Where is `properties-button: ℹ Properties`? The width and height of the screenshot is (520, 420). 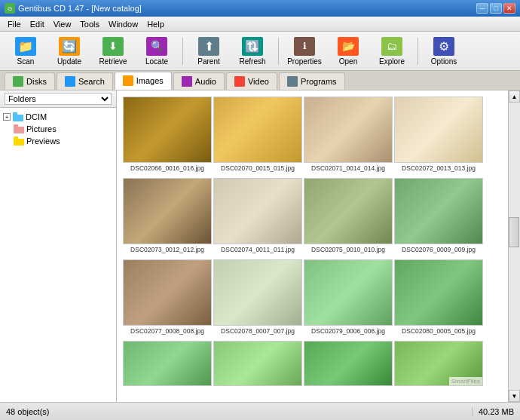 properties-button: ℹ Properties is located at coordinates (304, 51).